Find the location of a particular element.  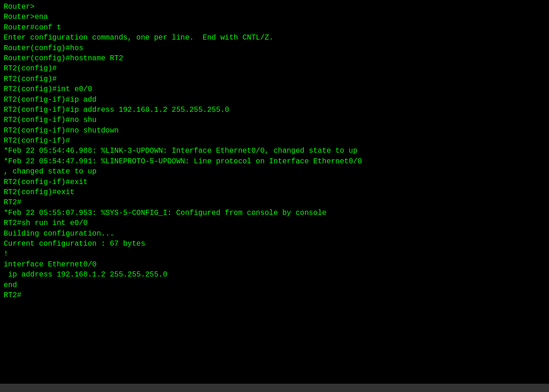

terminal-line: *Feb 22 05:55:07.953: %SYS-5-CONFIG_I: C… is located at coordinates (274, 213).